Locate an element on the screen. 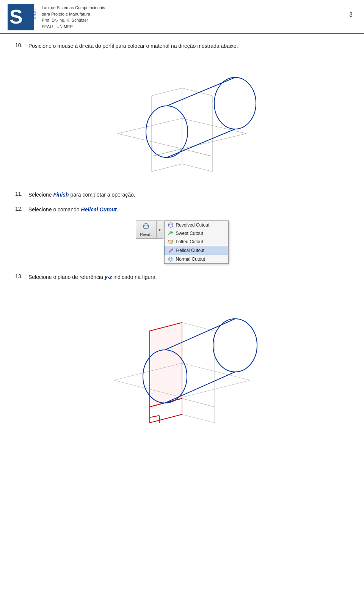 The height and width of the screenshot is (603, 364). menu-item-helical: Helical Cutout is located at coordinates (196, 250).